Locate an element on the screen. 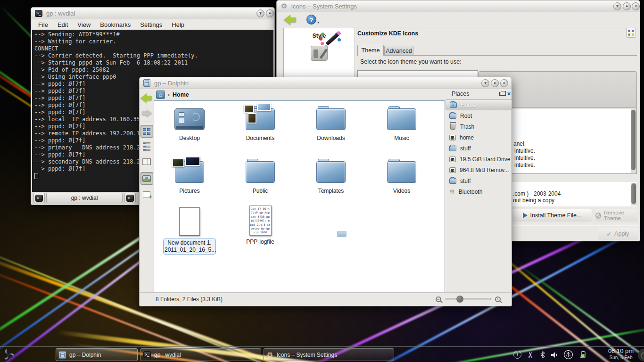  columns-view-icon is located at coordinates (147, 162).